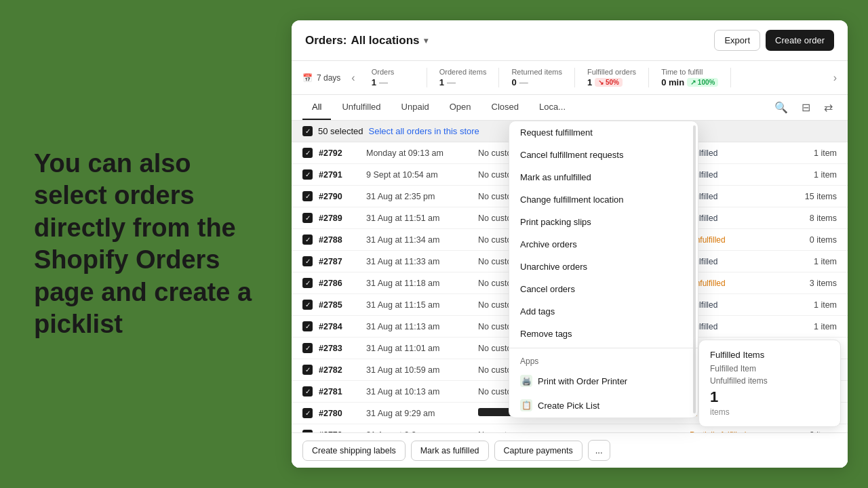 This screenshot has height=488, width=868. Describe the element at coordinates (422, 153) in the screenshot. I see `order-date: Monday at 09:13 am` at that location.